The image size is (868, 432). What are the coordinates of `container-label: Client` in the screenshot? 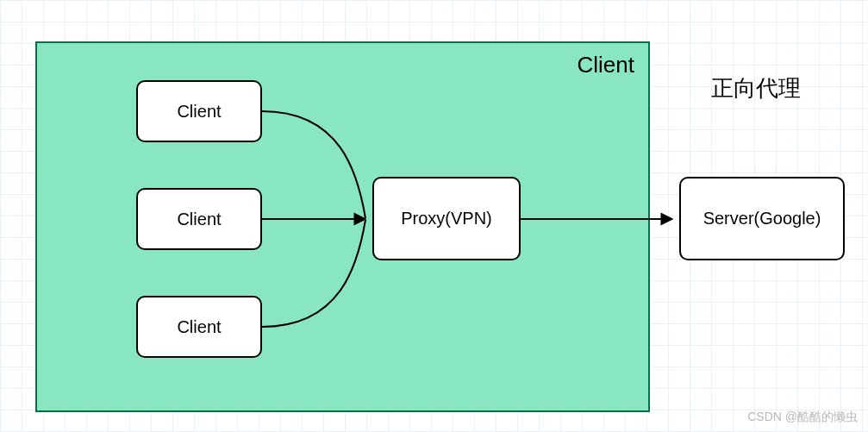 It's located at (606, 66).